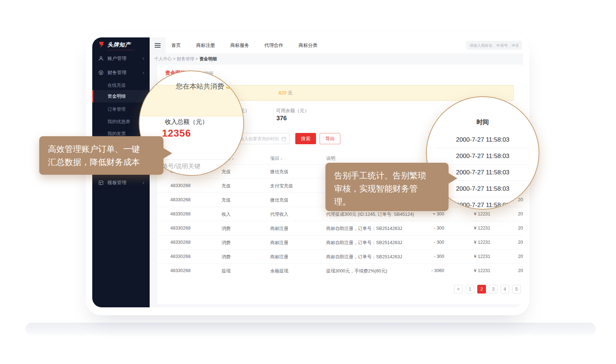 The width and height of the screenshot is (616, 364). I want to click on callout-right-line1: 告别手工统计、告别繁琐, so click(387, 175).